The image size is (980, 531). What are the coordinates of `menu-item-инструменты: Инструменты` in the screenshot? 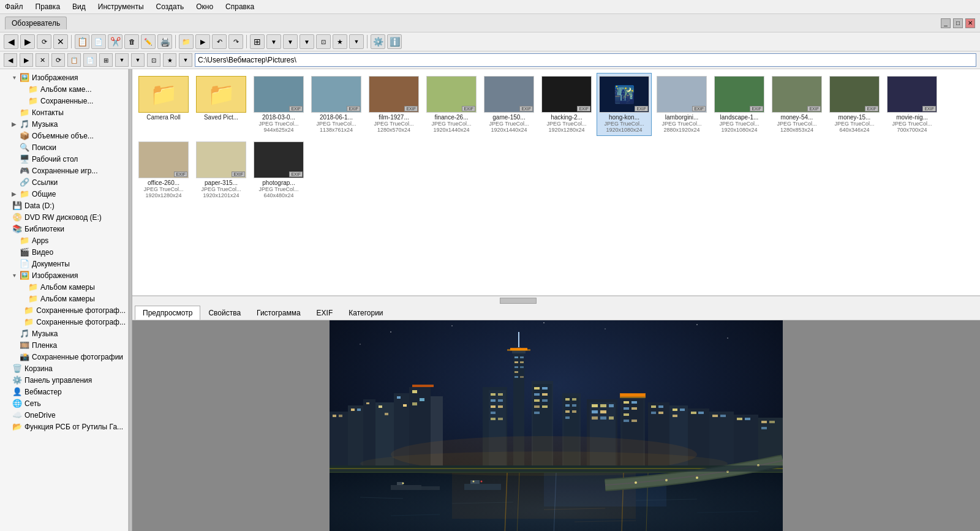 It's located at (121, 7).